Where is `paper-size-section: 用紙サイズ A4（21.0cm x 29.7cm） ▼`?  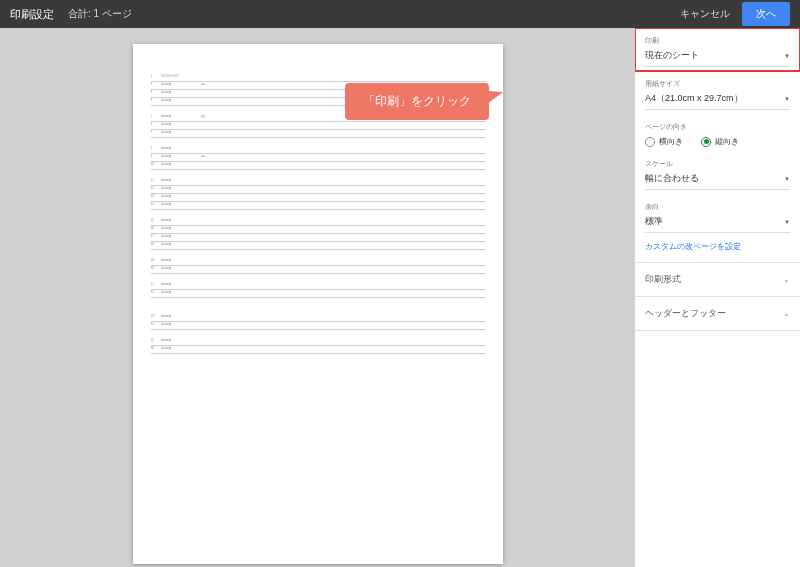
paper-size-section: 用紙サイズ A4（21.0cm x 29.7cm） ▼ is located at coordinates (718, 92).